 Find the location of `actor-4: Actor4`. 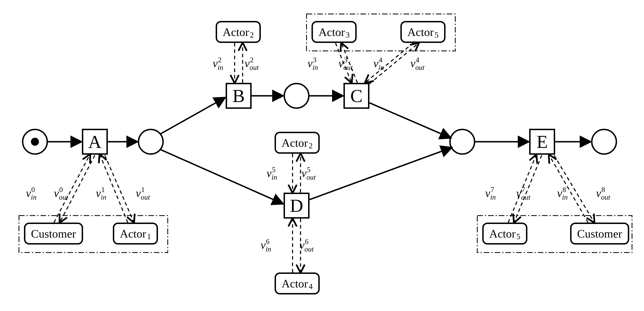

actor-4: Actor4 is located at coordinates (297, 284).